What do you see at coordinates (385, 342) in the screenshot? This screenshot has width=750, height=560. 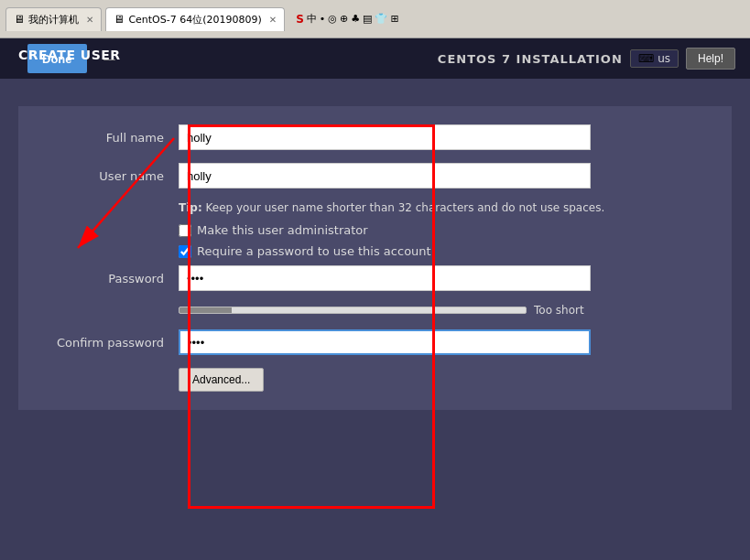 I see `confirm-password-input` at bounding box center [385, 342].